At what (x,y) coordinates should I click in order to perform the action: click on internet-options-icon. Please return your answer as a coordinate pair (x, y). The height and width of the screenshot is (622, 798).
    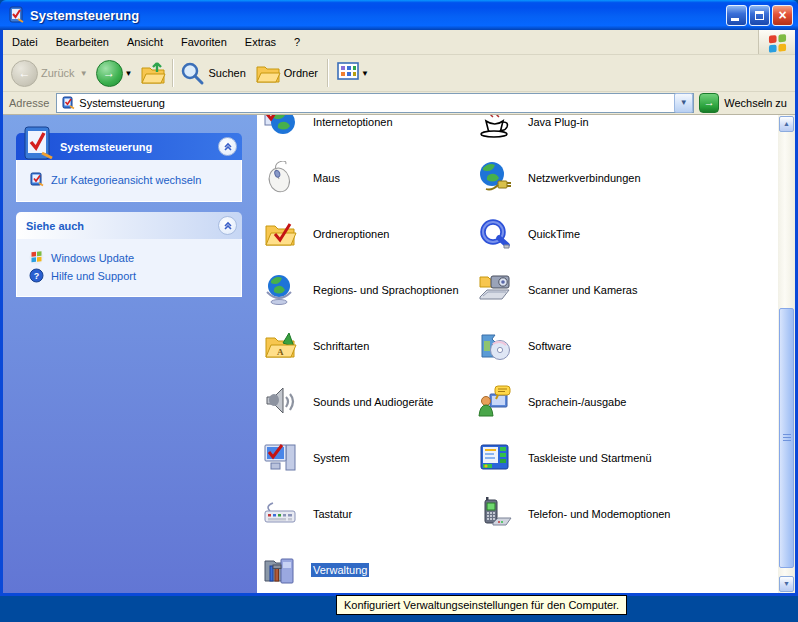
    Looking at the image, I should click on (280, 127).